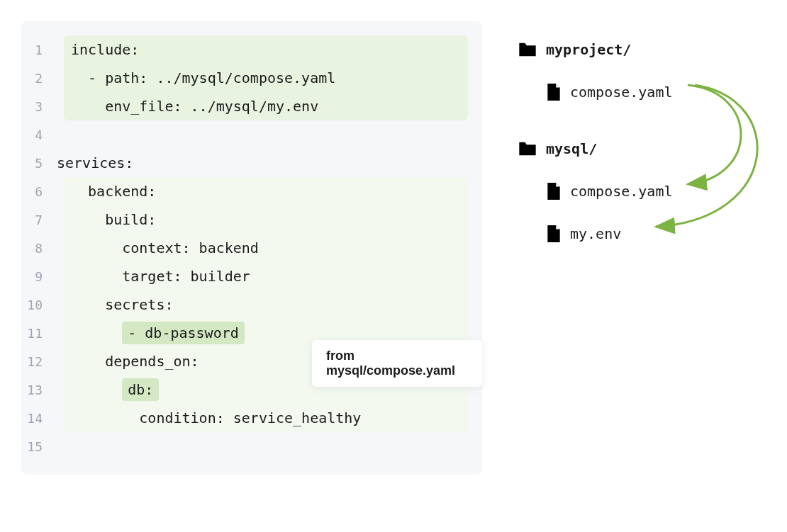  Describe the element at coordinates (266, 191) in the screenshot. I see `code-line: 6 backend:` at that location.